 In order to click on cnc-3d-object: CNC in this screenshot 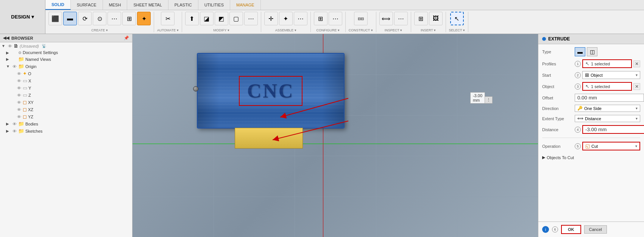, I will do `click(271, 91)`.